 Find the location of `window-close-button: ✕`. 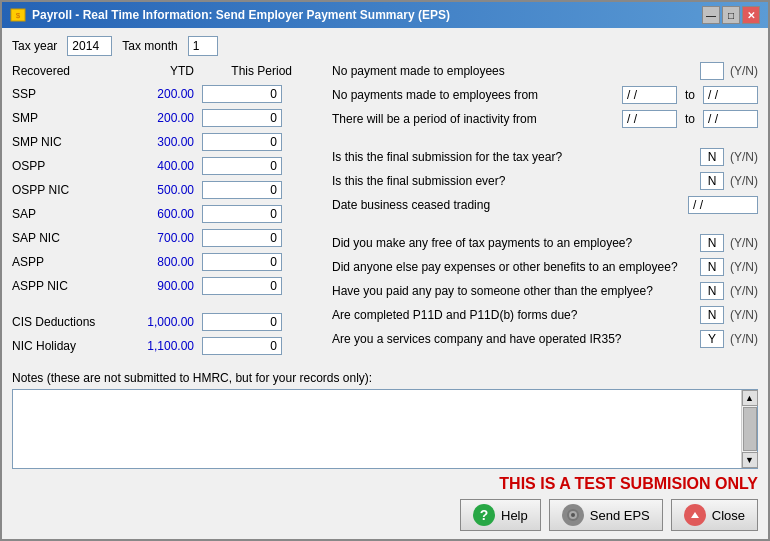

window-close-button: ✕ is located at coordinates (751, 15).